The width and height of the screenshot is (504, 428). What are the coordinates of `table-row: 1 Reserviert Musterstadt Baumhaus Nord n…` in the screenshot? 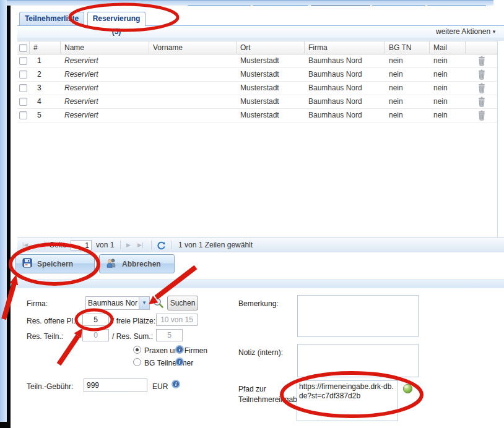 It's located at (258, 61).